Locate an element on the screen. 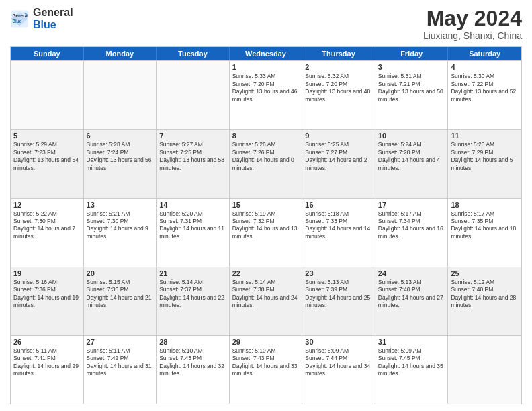 Image resolution: width=532 pixels, height=411 pixels. day-number: 6 is located at coordinates (120, 136).